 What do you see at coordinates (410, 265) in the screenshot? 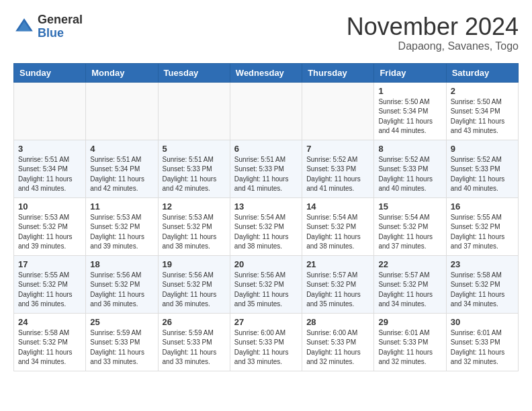
I see `day-number: 22` at bounding box center [410, 265].